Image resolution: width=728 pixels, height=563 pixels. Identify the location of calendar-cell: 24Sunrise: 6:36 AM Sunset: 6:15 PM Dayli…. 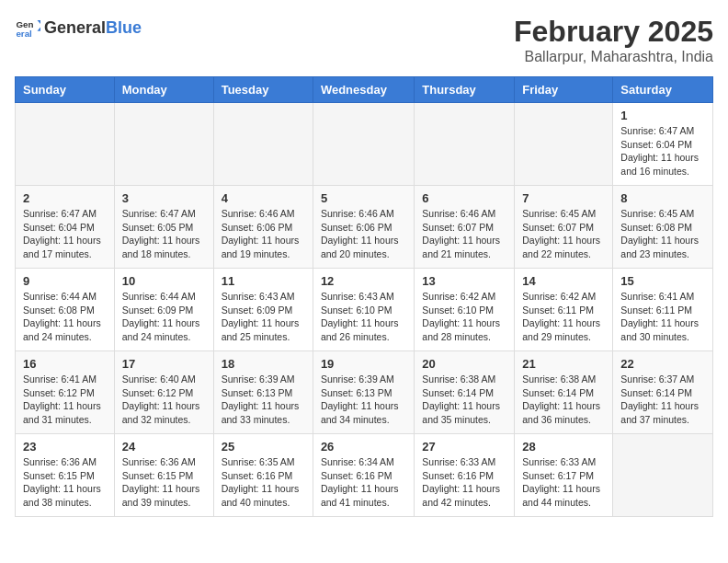
(164, 476).